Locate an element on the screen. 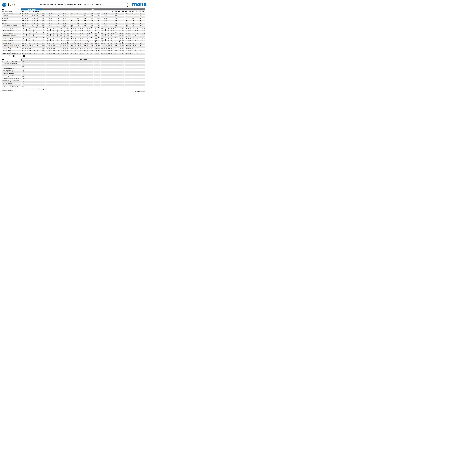 The image size is (476, 475). time-cell: 12.01 is located at coordinates (82, 29).